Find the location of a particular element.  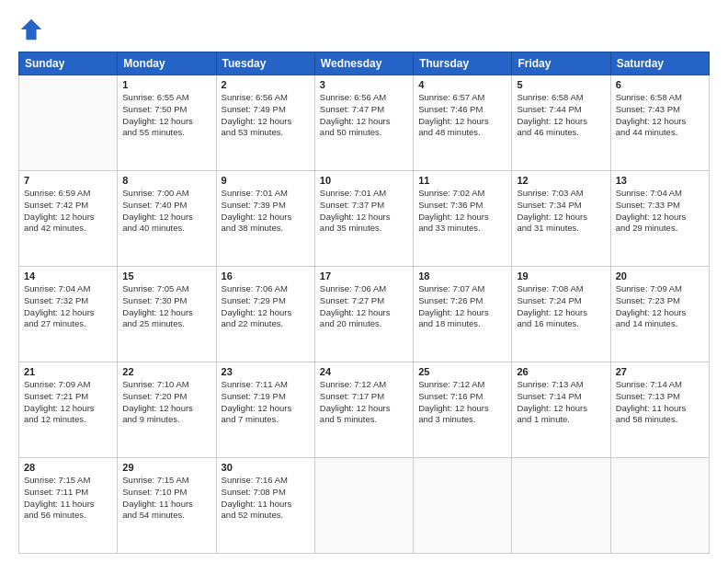

calendar-cell: 11Sunrise: 7:02 AM Sunset: 7:36 PM Dayli… is located at coordinates (463, 219).